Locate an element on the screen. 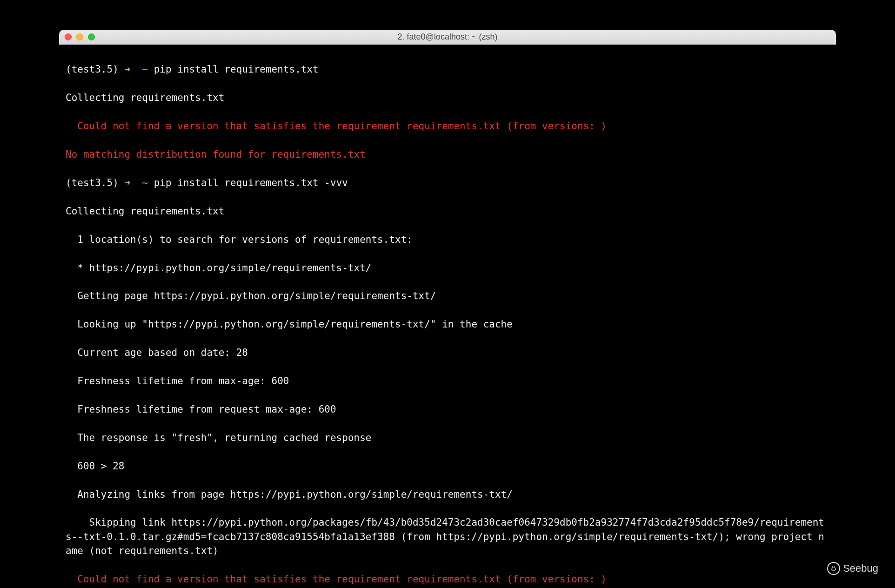  watermark-text: Seebug is located at coordinates (861, 568).